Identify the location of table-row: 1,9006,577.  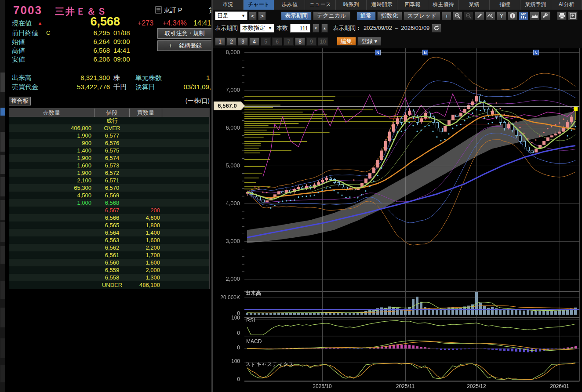
(109, 135).